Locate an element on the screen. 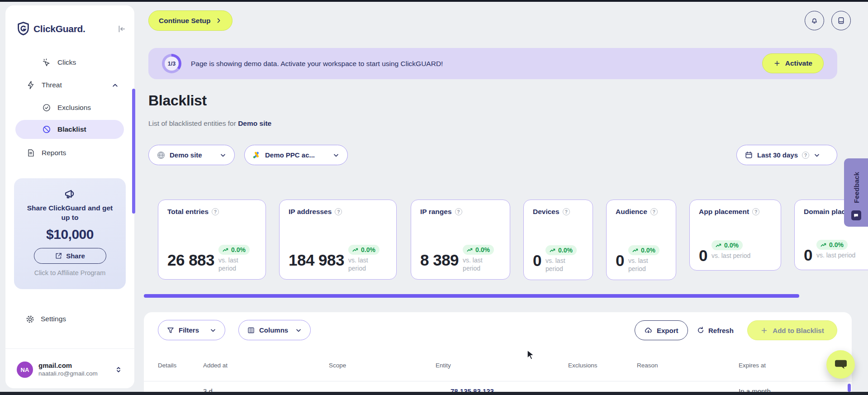 This screenshot has width=868, height=395. cursor-click-icon is located at coordinates (47, 62).